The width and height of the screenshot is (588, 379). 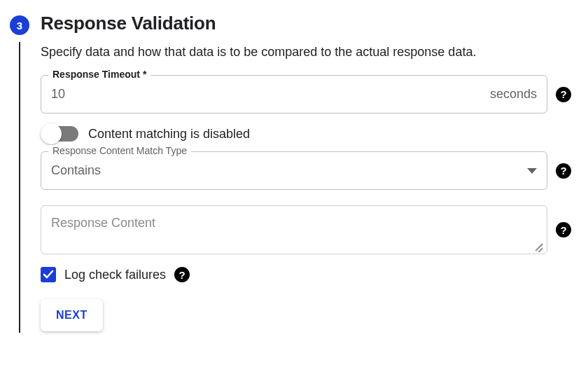 I want to click on response-timeout-unit: seconds, so click(x=514, y=94).